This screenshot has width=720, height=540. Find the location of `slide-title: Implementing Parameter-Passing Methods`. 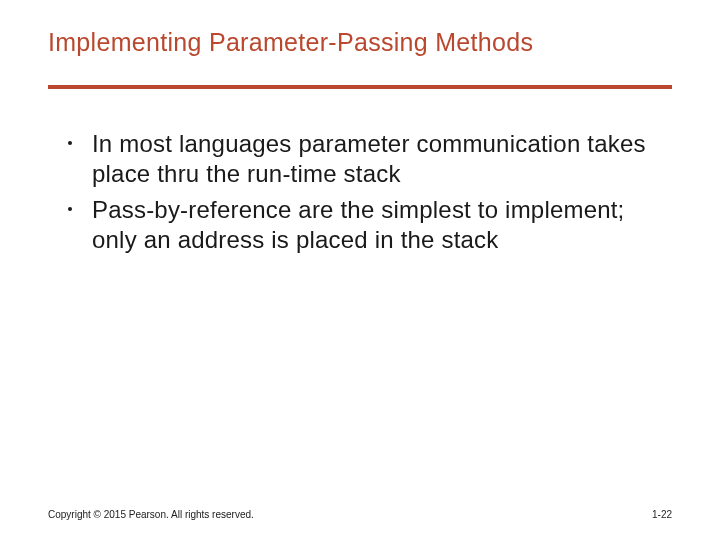

slide-title: Implementing Parameter-Passing Methods is located at coordinates (360, 42).